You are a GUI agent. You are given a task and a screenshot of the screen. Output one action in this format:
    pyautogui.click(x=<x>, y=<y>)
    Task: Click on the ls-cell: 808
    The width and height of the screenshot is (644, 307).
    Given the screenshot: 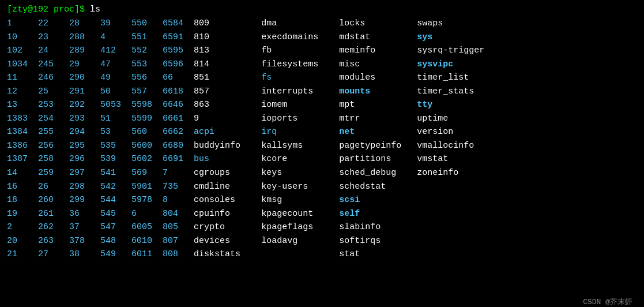 What is the action you would take?
    pyautogui.click(x=178, y=254)
    